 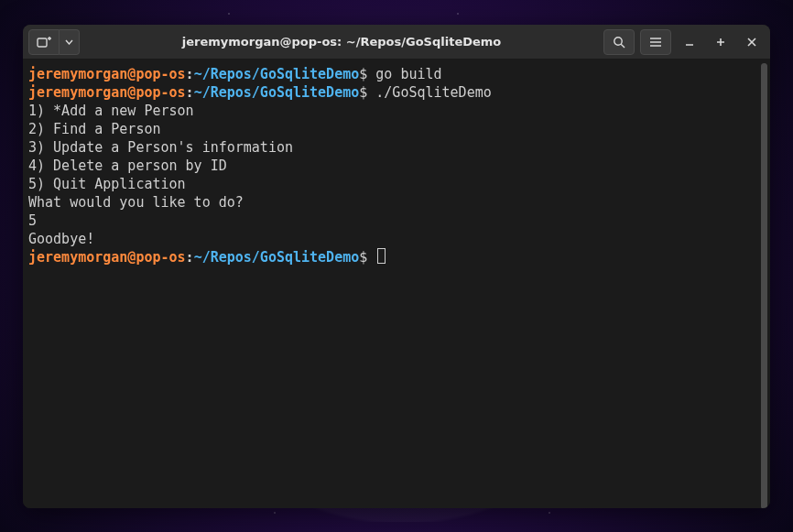 What do you see at coordinates (619, 42) in the screenshot?
I see `search-button` at bounding box center [619, 42].